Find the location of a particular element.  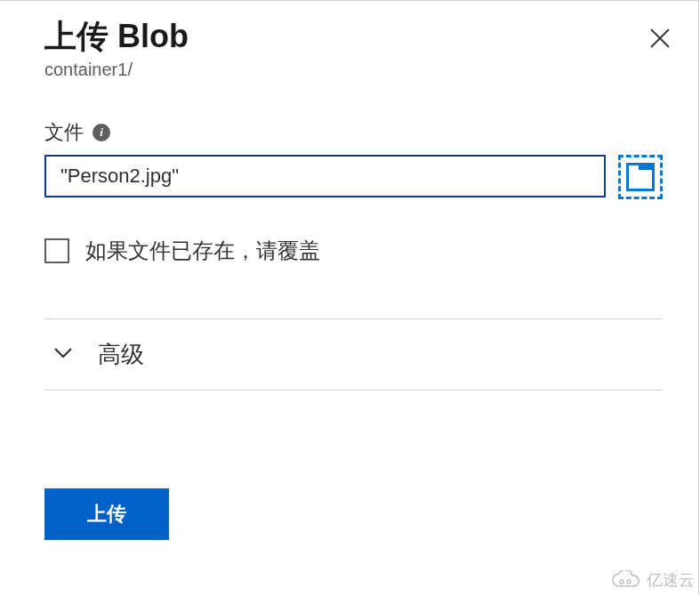

folder-icon is located at coordinates (640, 177).